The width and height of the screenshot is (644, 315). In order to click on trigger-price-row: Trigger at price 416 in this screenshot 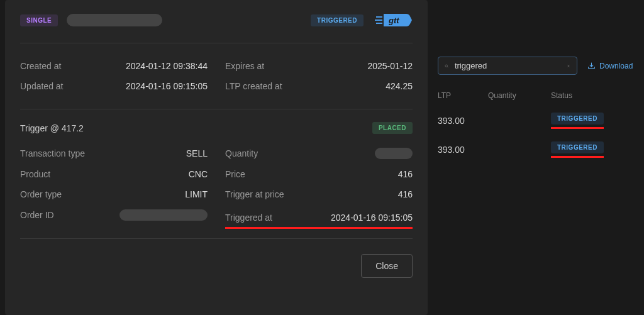, I will do `click(319, 194)`.